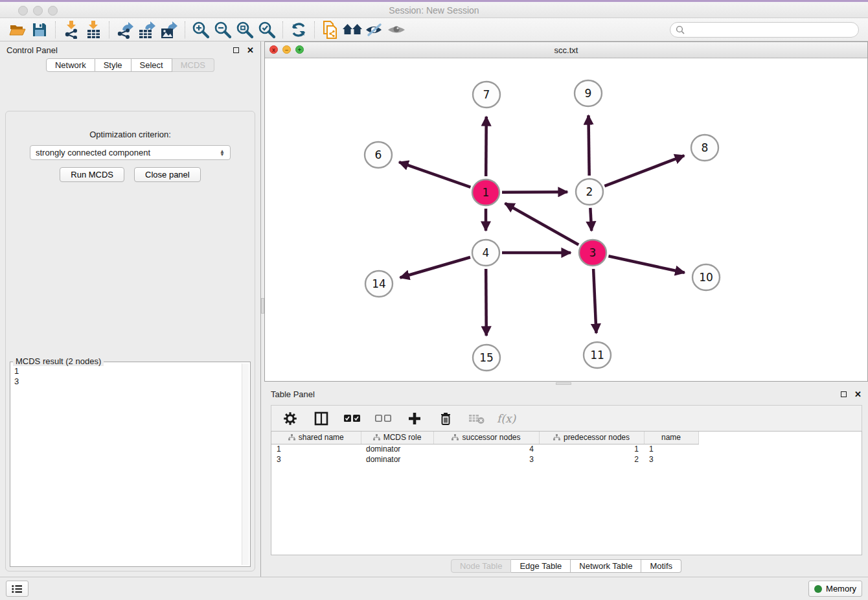 The image size is (868, 600). What do you see at coordinates (591, 438) in the screenshot?
I see `column-header-predecessor-nodes: predecessor nodes` at bounding box center [591, 438].